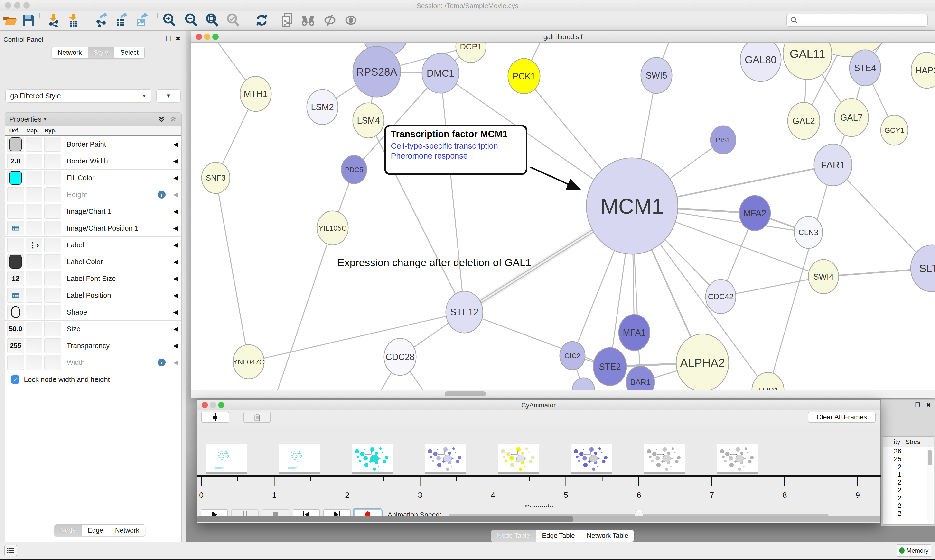  I want to click on search-field, so click(857, 20).